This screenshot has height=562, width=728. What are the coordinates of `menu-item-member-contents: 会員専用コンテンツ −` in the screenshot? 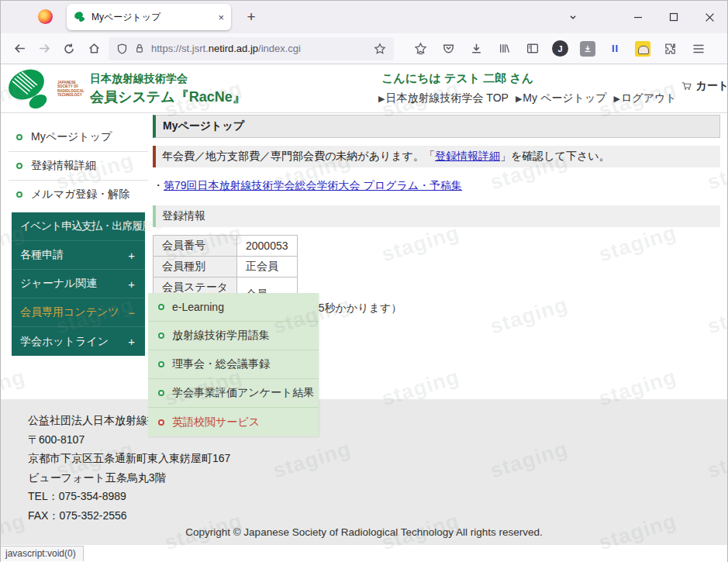 It's located at (78, 313).